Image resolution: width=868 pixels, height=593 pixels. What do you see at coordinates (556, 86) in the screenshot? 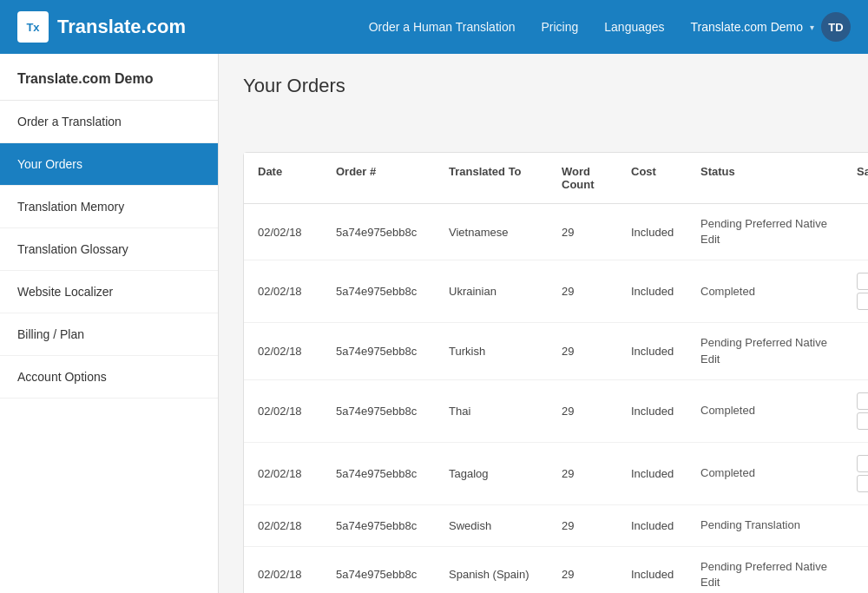
I see `page-title: Your Orders` at bounding box center [556, 86].